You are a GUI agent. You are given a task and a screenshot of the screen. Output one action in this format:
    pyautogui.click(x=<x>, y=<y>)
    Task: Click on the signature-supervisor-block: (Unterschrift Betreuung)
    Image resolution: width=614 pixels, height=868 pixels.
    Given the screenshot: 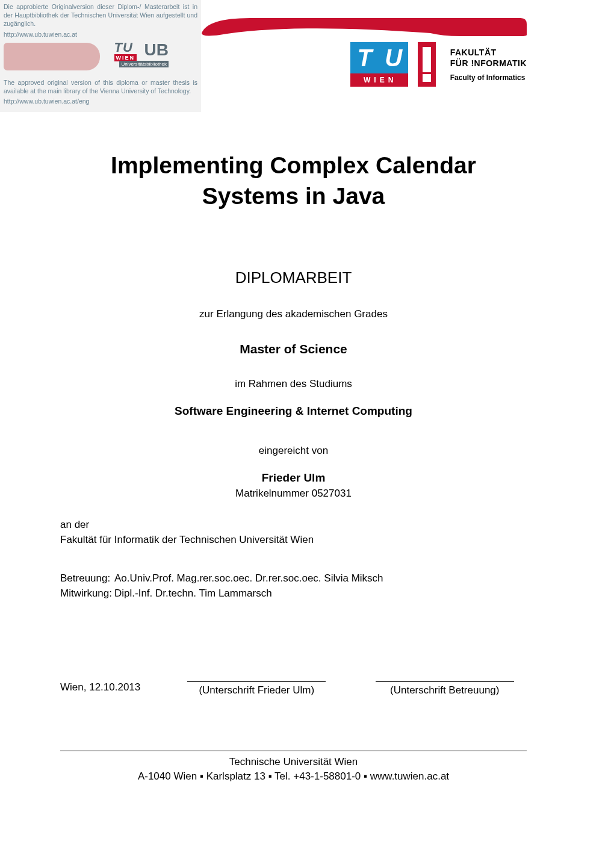 What is the action you would take?
    pyautogui.click(x=445, y=689)
    